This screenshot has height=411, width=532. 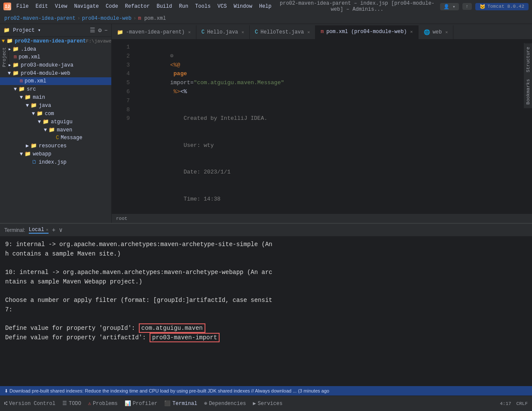 What do you see at coordinates (49, 114) in the screenshot?
I see `tree-label: com` at bounding box center [49, 114].